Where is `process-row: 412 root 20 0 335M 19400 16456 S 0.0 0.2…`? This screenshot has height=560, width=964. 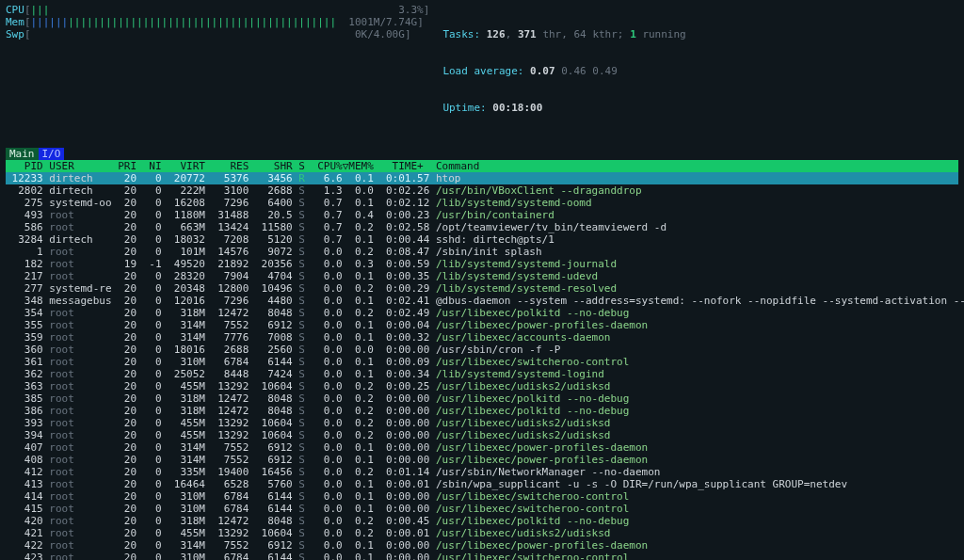
process-row: 412 root 20 0 335M 19400 16456 S 0.0 0.2… is located at coordinates (482, 472).